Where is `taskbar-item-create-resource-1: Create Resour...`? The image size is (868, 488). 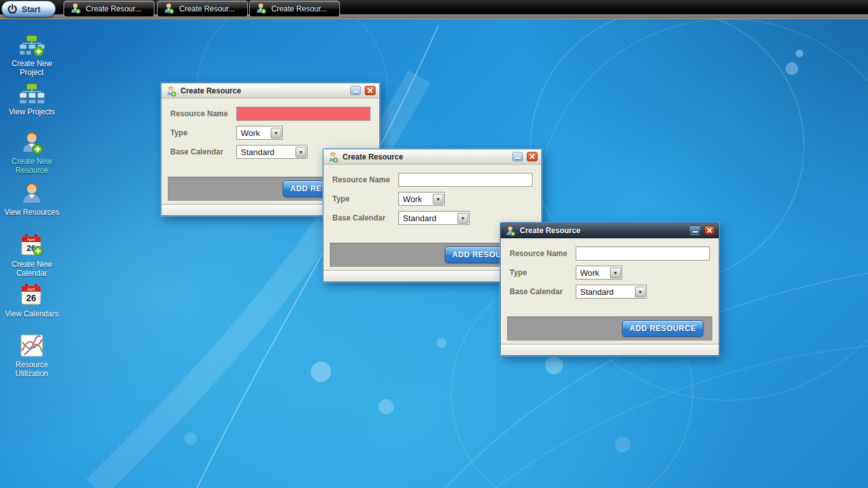
taskbar-item-create-resource-1: Create Resour... is located at coordinates (109, 9).